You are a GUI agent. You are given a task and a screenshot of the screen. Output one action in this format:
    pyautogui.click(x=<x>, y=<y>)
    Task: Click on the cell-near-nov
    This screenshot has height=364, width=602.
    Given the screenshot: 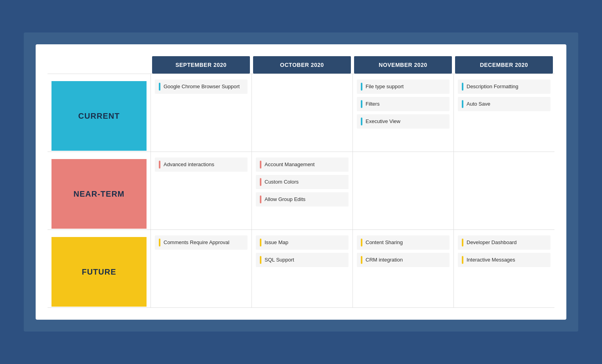 What is the action you would take?
    pyautogui.click(x=403, y=191)
    